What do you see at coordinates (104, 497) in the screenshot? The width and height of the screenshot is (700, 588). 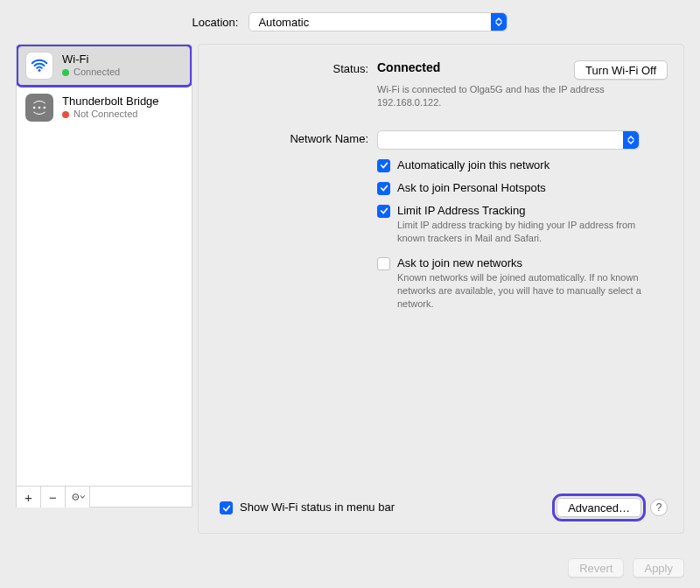 I see `sidebar-toolbar: + −` at bounding box center [104, 497].